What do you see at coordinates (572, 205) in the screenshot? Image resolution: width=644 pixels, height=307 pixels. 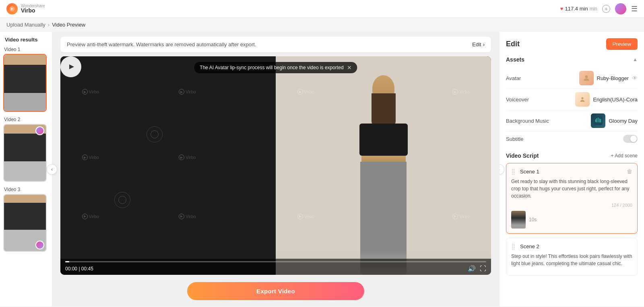 I see `scene-1-char-count: 124 / 2000` at bounding box center [572, 205].